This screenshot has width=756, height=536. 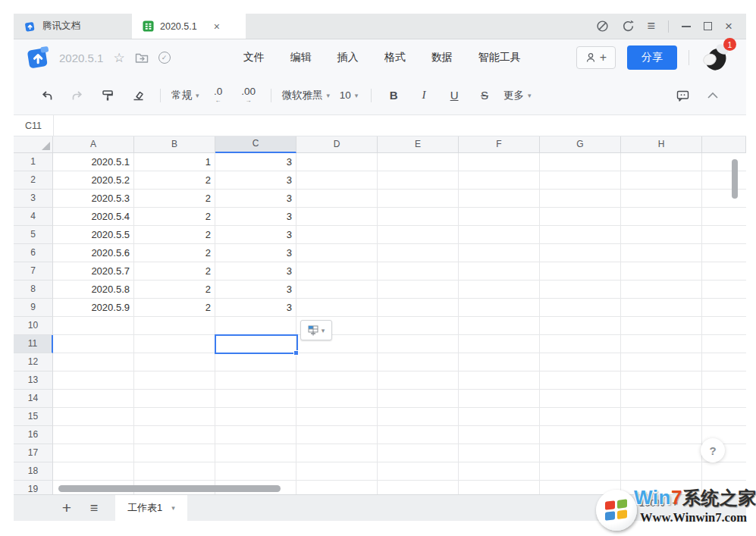 What do you see at coordinates (419, 162) in the screenshot?
I see `cell-E1` at bounding box center [419, 162].